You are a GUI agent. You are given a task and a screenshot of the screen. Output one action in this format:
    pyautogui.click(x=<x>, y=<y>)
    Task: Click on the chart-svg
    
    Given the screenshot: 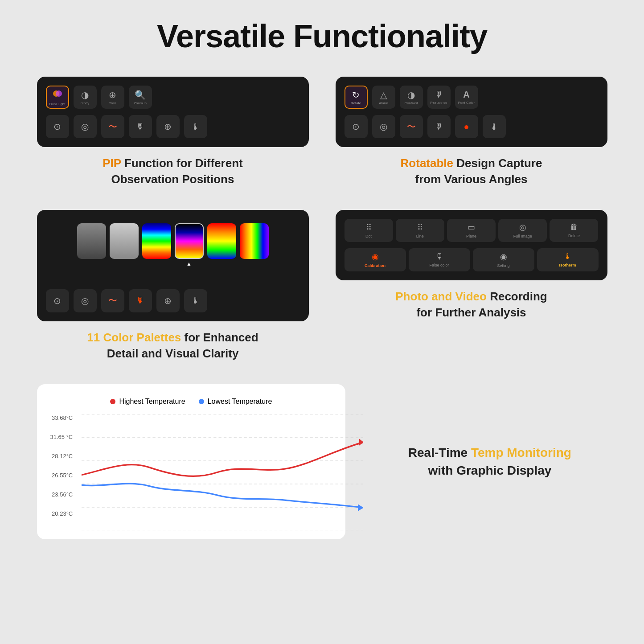 What is the action you would take?
    pyautogui.click(x=223, y=472)
    